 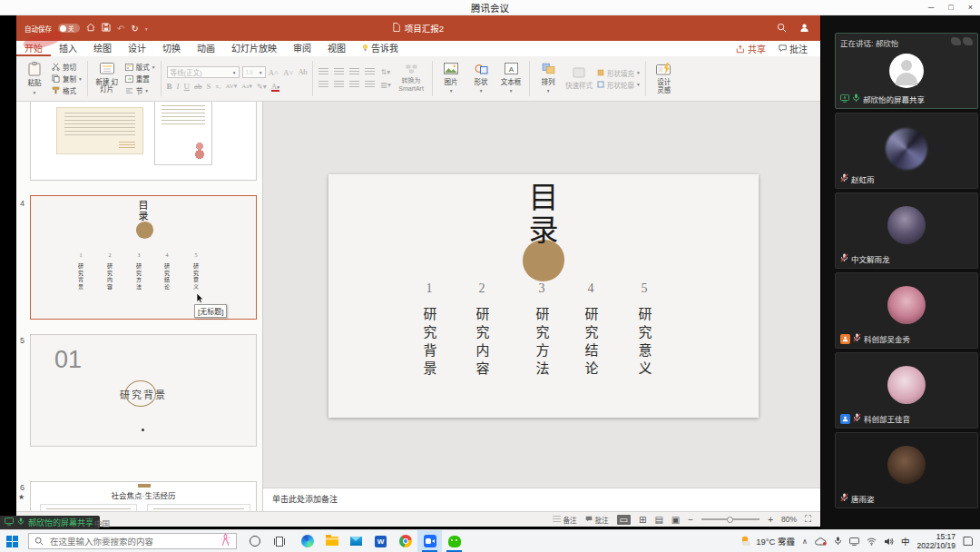 What do you see at coordinates (451, 78) in the screenshot?
I see `picture-button: 图片▾` at bounding box center [451, 78].